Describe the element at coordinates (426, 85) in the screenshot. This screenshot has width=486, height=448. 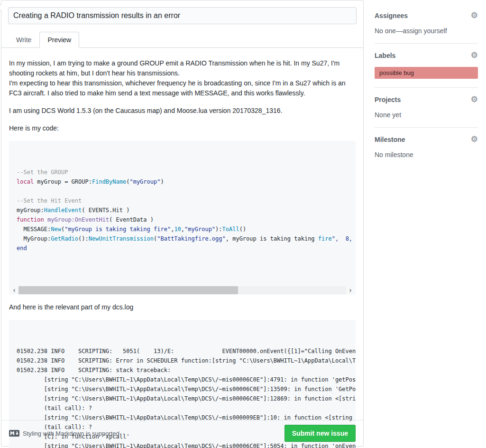
I see `sidebar: Assignees⚙No one—assign yourselfLabels⚙p…` at that location.